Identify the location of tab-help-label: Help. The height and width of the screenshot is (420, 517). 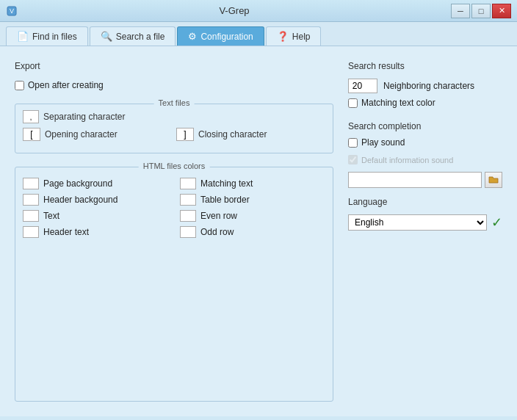
(301, 37).